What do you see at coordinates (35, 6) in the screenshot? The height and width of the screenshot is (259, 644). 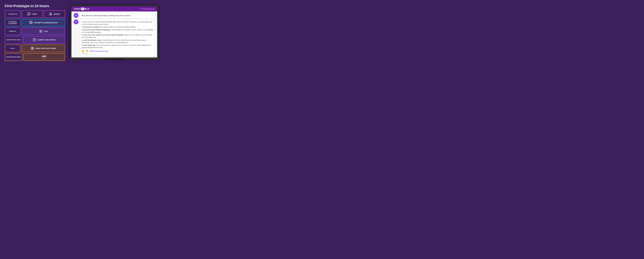 I see `main-title: First Prototype in 24 hours` at bounding box center [35, 6].